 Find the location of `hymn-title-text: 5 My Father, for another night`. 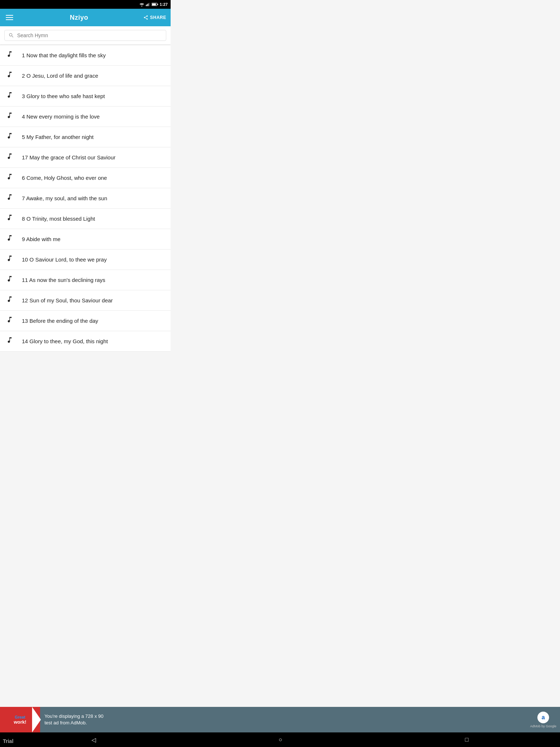

hymn-title-text: 5 My Father, for another night is located at coordinates (58, 137).